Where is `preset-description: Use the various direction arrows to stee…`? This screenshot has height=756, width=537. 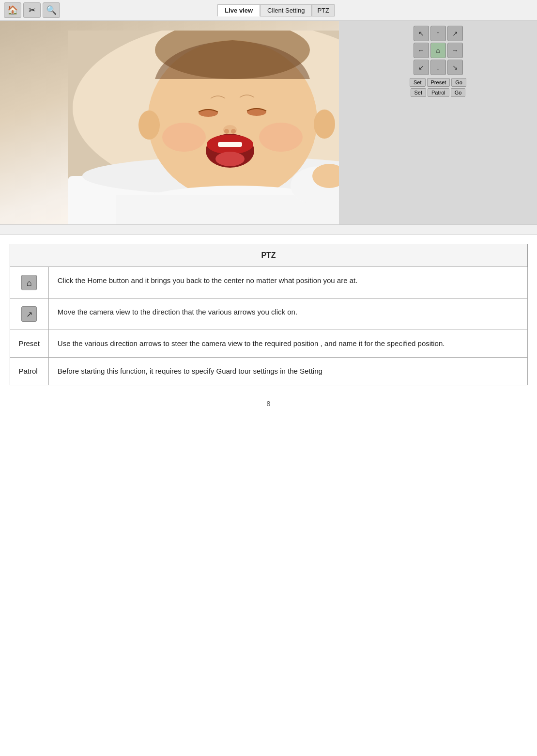
preset-description: Use the various direction arrows to stee… is located at coordinates (251, 343).